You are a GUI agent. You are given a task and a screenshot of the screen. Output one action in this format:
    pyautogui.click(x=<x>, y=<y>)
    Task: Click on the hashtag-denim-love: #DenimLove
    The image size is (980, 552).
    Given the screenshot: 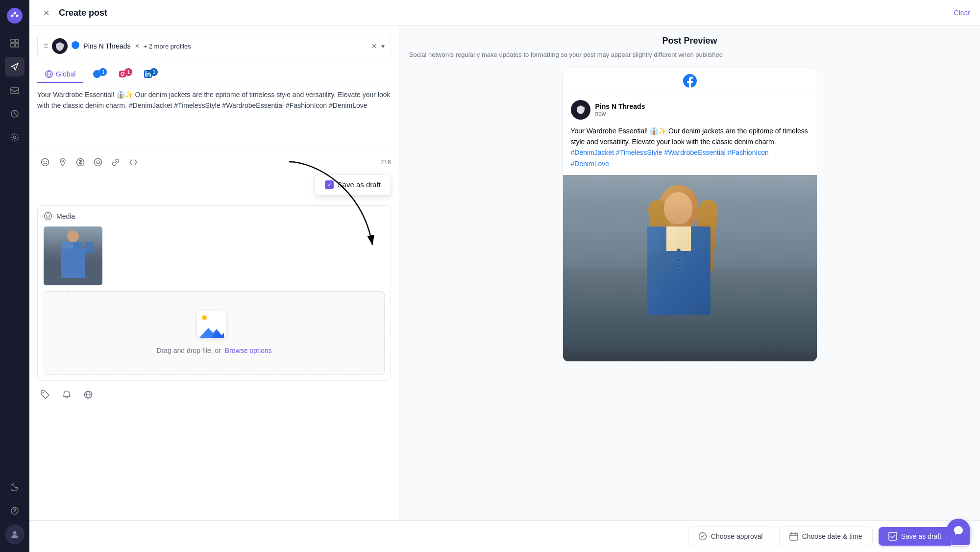 What is the action you would take?
    pyautogui.click(x=590, y=164)
    